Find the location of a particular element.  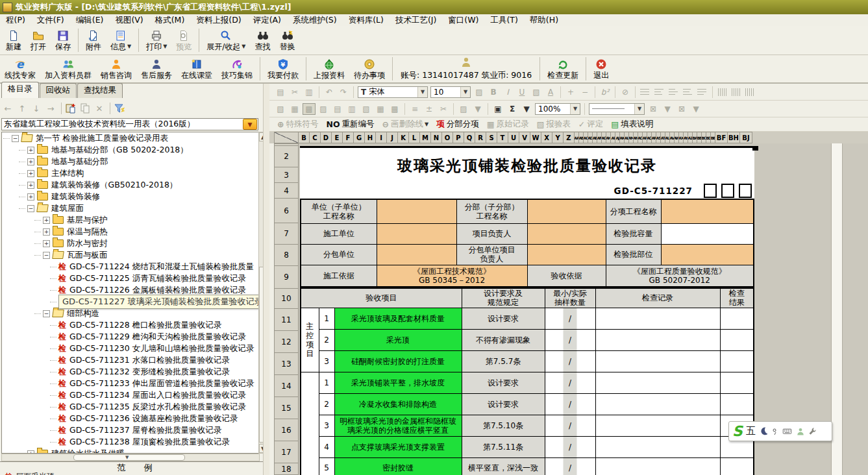

document-title-block: 玻璃采光顶铺装检验批质量验收记录 is located at coordinates (527, 165).